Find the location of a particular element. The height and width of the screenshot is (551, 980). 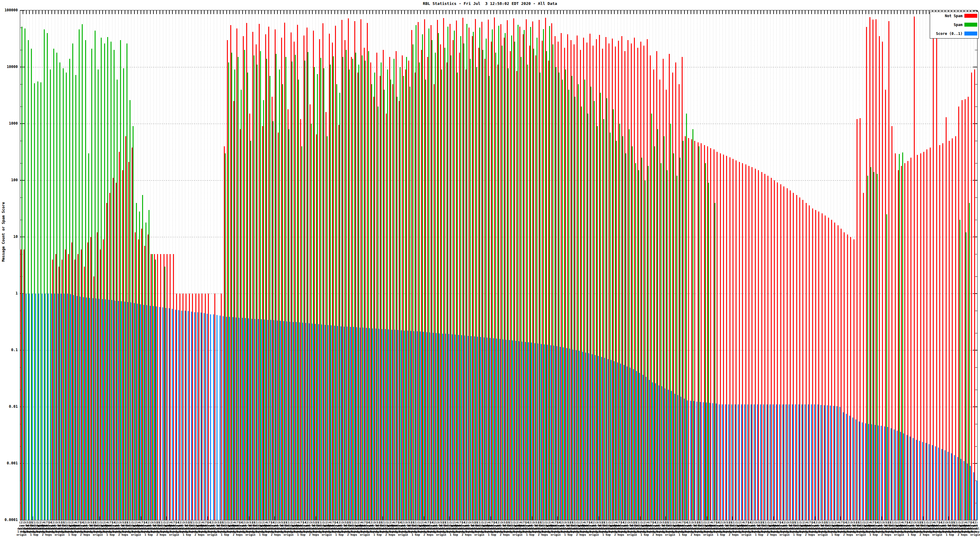

legend-row-not-spam: Not Spam is located at coordinates (954, 16).